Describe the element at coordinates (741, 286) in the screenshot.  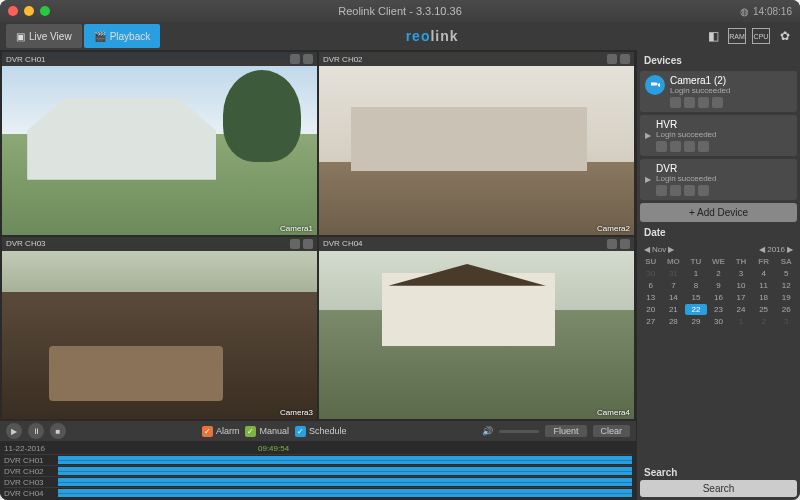
I see `calendar-day: 10` at that location.